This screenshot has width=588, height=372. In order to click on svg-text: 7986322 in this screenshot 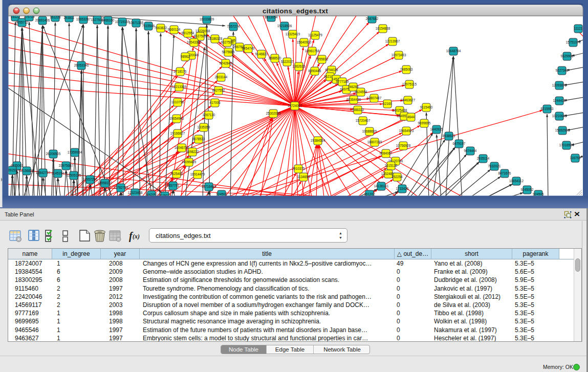, I will do `click(358, 110)`.